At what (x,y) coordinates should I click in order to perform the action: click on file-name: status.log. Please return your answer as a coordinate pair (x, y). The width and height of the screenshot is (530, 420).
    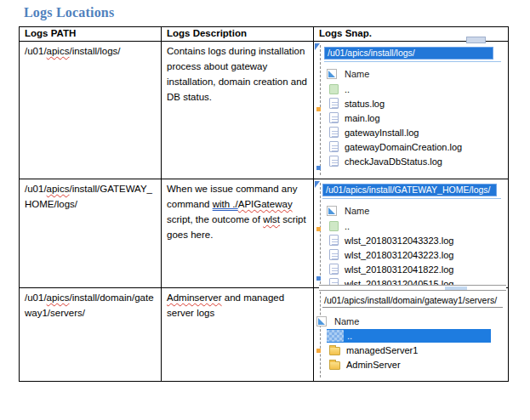
    Looking at the image, I should click on (364, 104).